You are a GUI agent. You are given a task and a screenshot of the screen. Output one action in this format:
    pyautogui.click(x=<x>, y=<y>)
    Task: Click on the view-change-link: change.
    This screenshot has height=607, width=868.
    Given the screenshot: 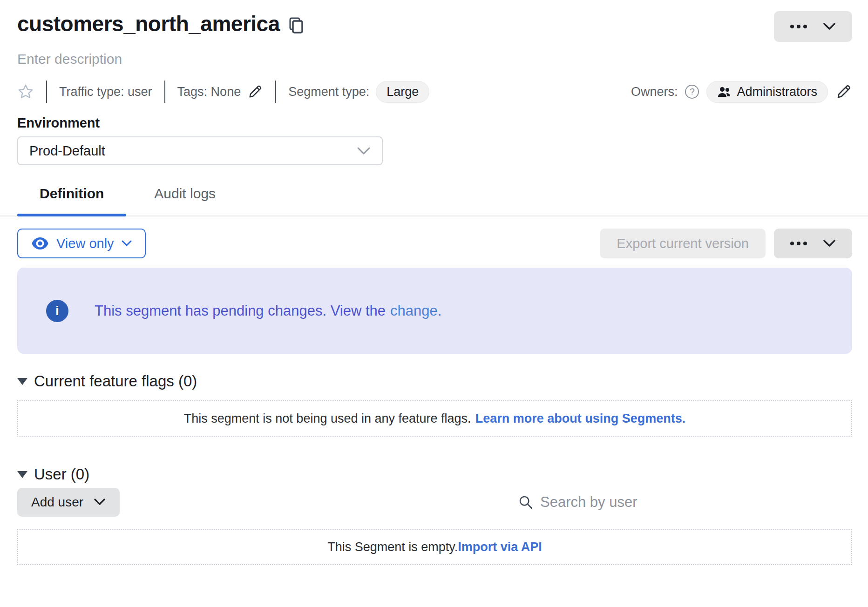 What is the action you would take?
    pyautogui.click(x=416, y=311)
    